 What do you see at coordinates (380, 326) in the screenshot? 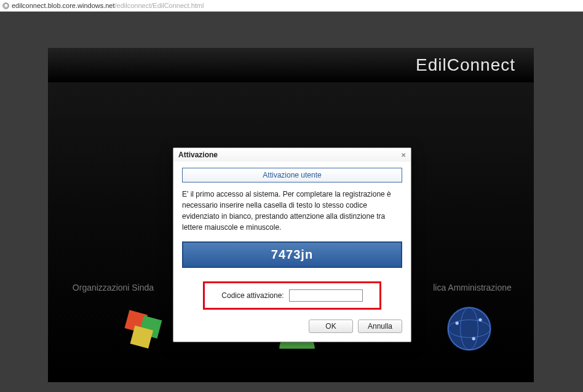
I see `cancel-button: Annulla` at bounding box center [380, 326].